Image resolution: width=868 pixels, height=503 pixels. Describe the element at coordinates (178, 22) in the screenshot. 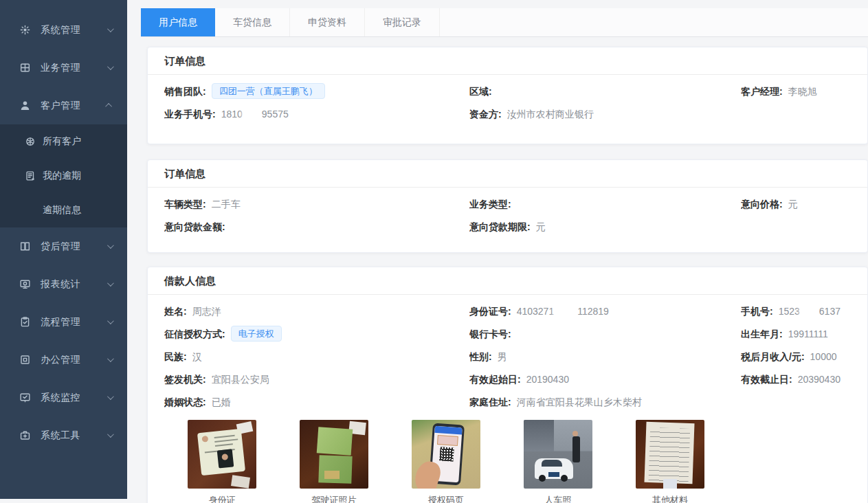

I see `tab-user-info: 用户信息` at that location.